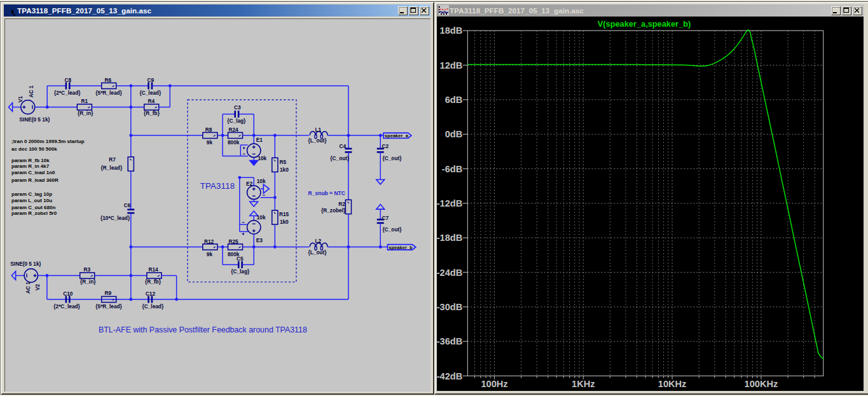 The image size is (868, 396). What do you see at coordinates (33, 173) in the screenshot?
I see `svg-text: param C_lead 1n0` at bounding box center [33, 173].